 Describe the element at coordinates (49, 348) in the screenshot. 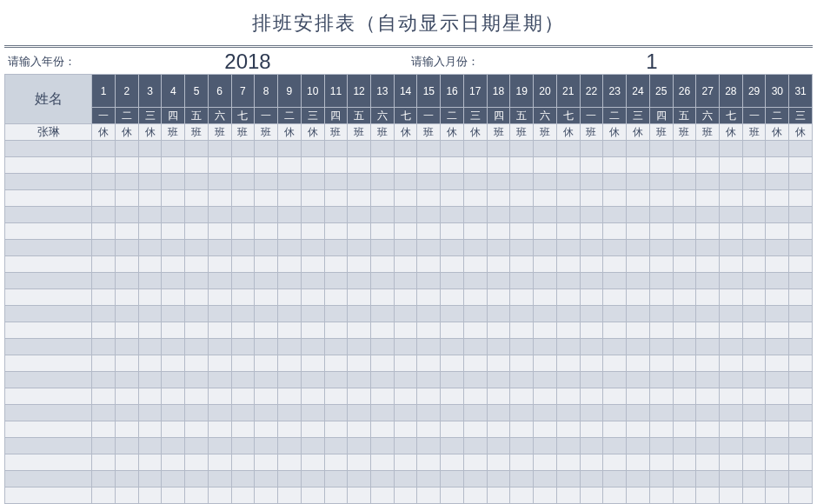

I see `name-cell` at that location.